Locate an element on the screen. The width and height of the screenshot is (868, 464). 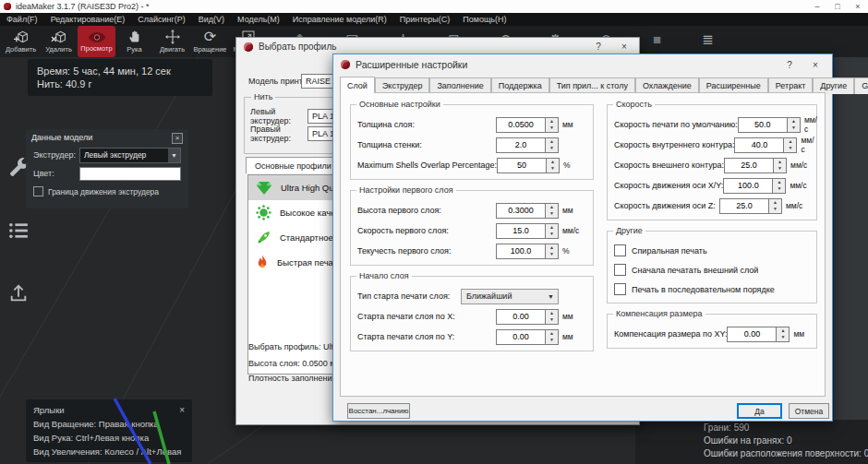
outer-shell-speed-input is located at coordinates (749, 166).